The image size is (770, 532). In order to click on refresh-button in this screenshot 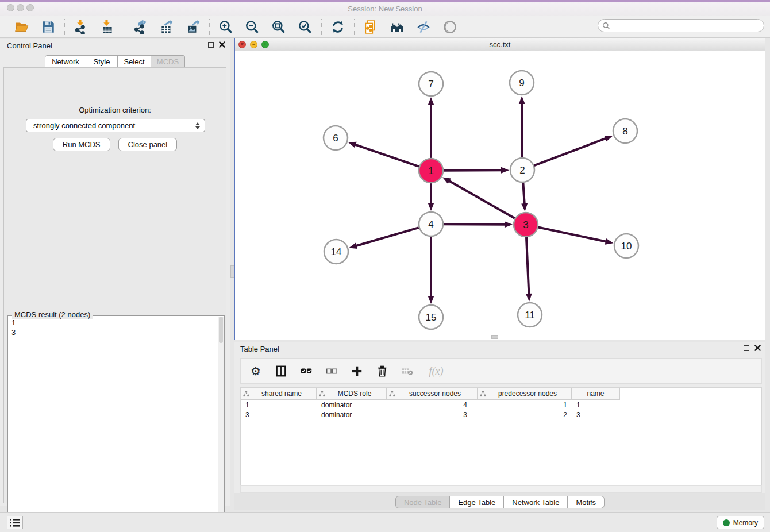, I will do `click(338, 27)`.